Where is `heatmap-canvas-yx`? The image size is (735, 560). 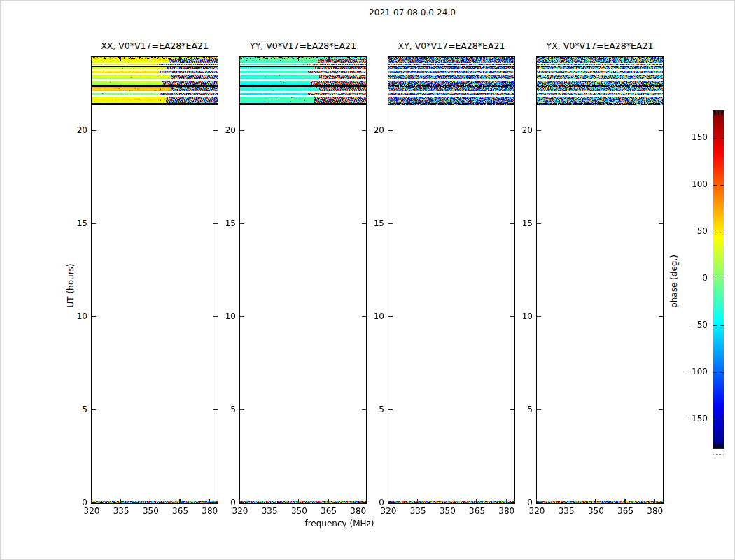 heatmap-canvas-yx is located at coordinates (600, 280).